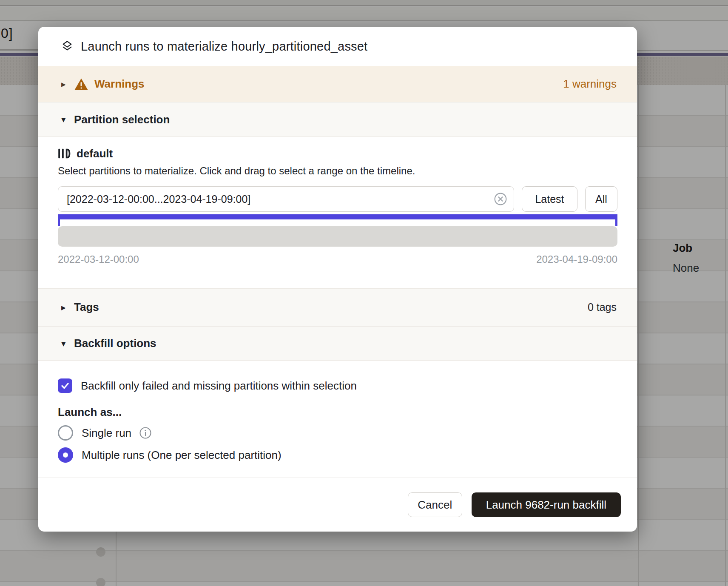 The height and width of the screenshot is (586, 728). Describe the element at coordinates (94, 154) in the screenshot. I see `partition-dimension-name: default` at that location.